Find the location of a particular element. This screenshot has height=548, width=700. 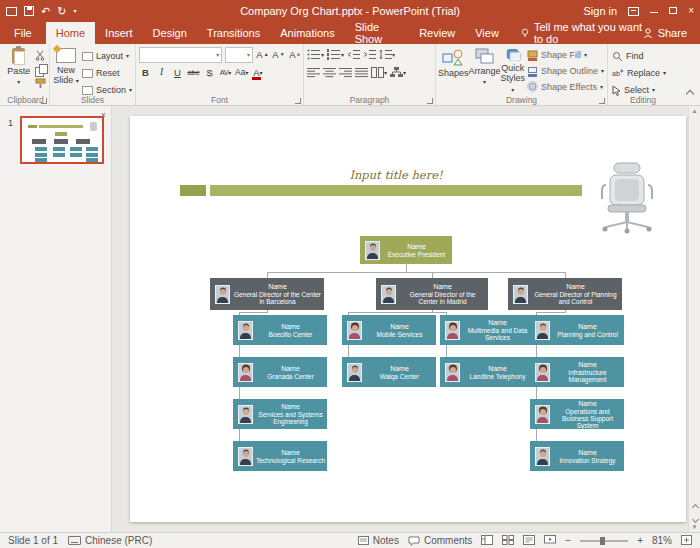

org-node: NamePlanning and Control is located at coordinates (577, 330).